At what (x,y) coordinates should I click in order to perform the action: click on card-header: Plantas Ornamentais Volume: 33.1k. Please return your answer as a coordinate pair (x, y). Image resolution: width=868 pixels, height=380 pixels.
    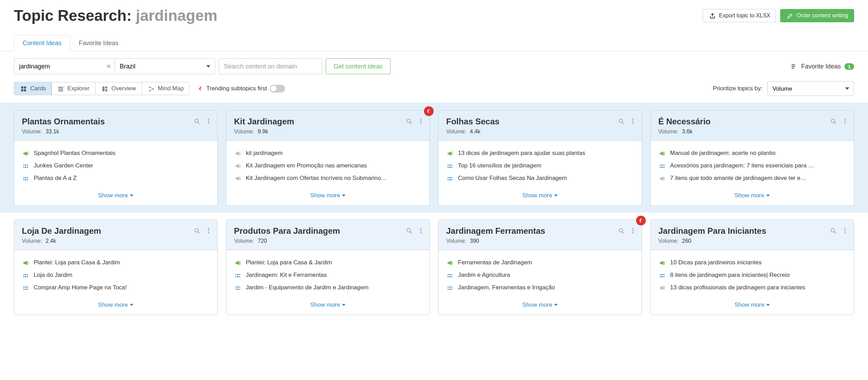
    Looking at the image, I should click on (116, 126).